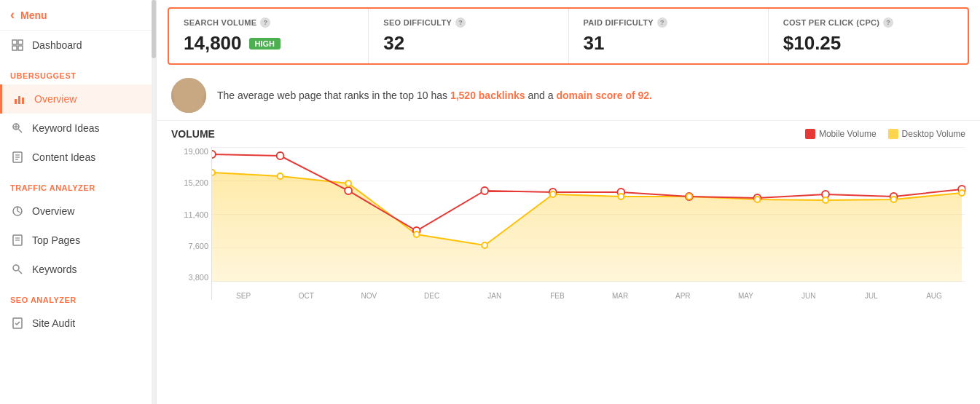 This screenshot has width=980, height=404. I want to click on chart-header: VOLUME Mobile Volume Desktop Volume, so click(568, 134).